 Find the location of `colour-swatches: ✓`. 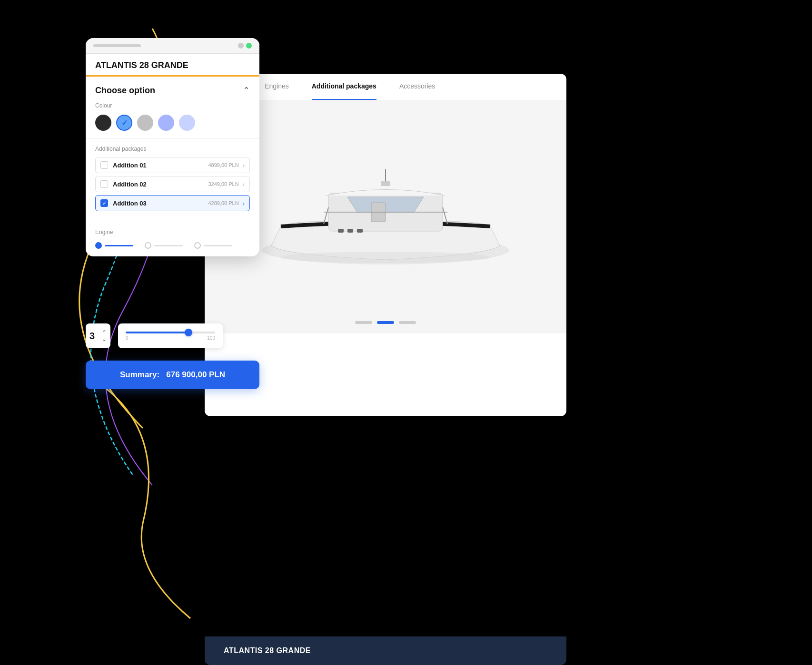

colour-swatches: ✓ is located at coordinates (172, 123).